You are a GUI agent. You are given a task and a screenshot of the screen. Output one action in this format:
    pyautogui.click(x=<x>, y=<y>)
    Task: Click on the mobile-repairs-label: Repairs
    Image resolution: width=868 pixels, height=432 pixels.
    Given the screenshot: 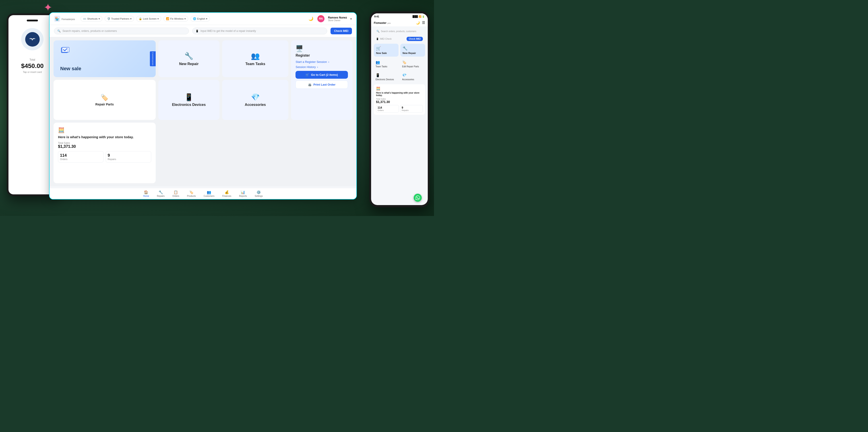 What is the action you would take?
    pyautogui.click(x=411, y=110)
    